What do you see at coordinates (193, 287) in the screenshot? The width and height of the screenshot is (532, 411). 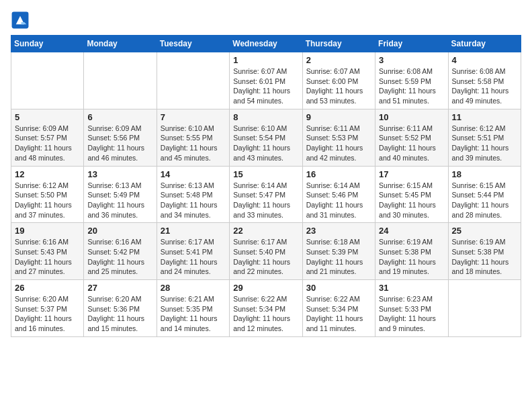 I see `day-number: 28` at bounding box center [193, 287].